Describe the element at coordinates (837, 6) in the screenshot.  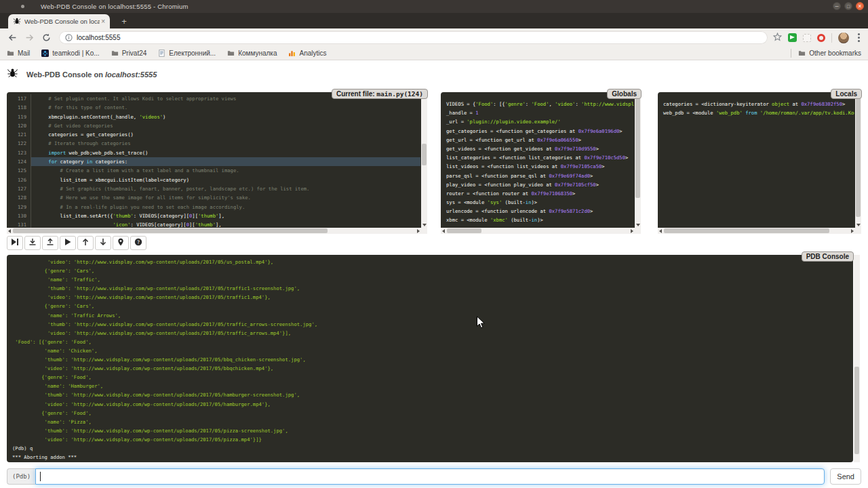
I see `minimize-button: –` at that location.